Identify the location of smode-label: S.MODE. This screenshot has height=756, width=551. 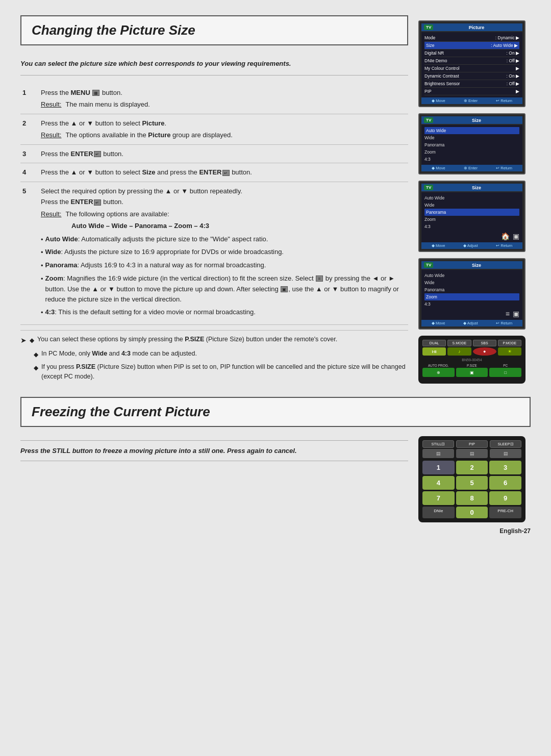
(459, 343).